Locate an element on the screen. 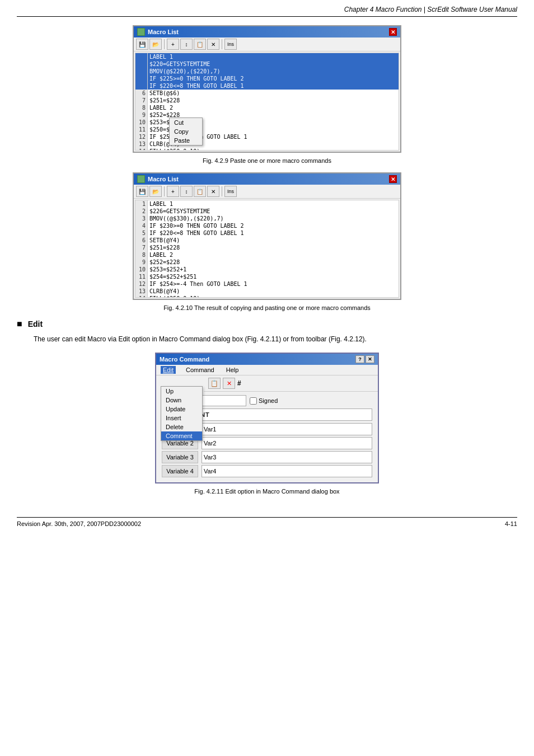 This screenshot has height=756, width=534. mc-tb-copy: 📋 is located at coordinates (214, 383).